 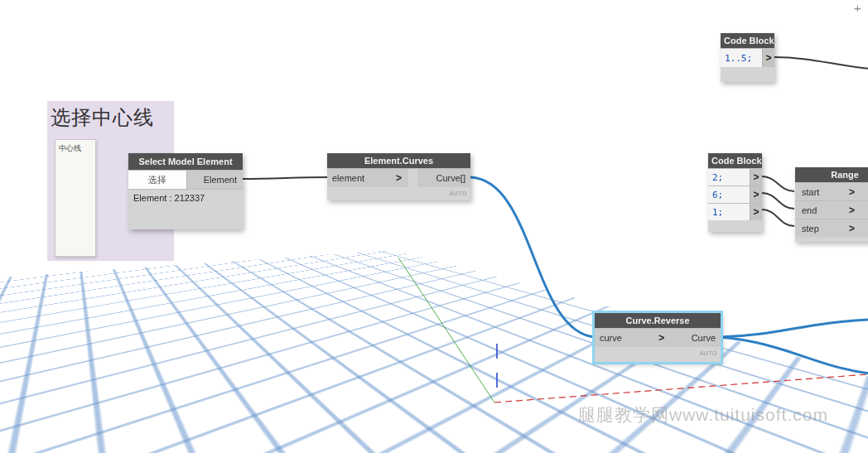 What do you see at coordinates (633, 338) in the screenshot?
I see `input-port-curve: curve >` at bounding box center [633, 338].